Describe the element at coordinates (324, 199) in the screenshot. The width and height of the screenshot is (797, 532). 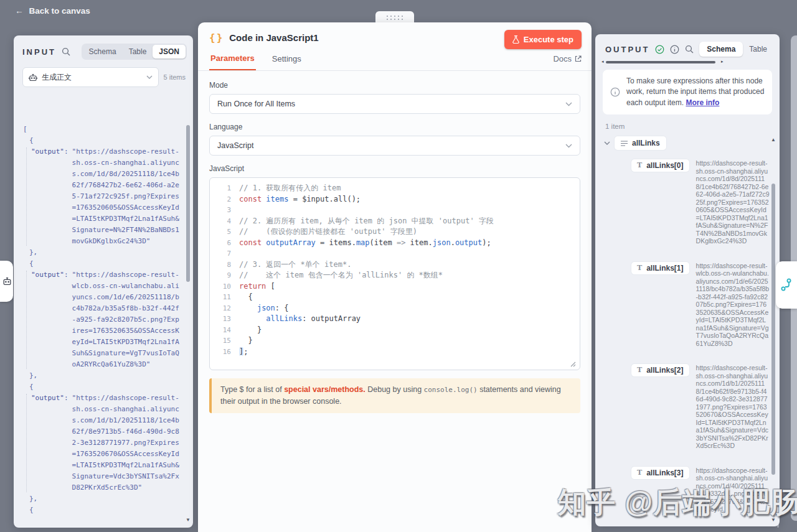
I see `code-token: = $input.all();` at that location.